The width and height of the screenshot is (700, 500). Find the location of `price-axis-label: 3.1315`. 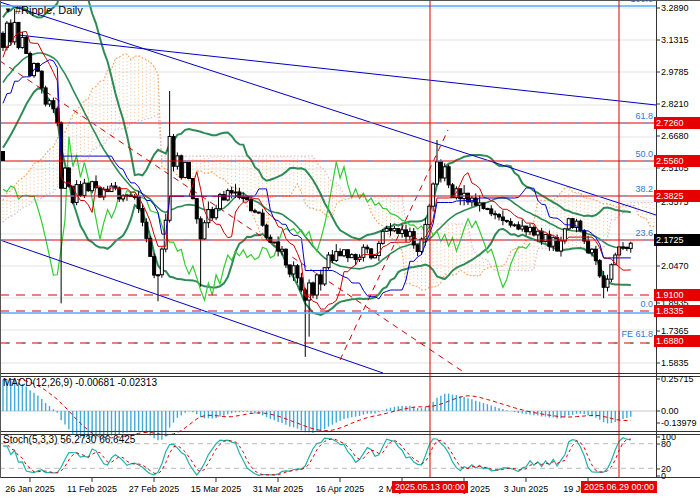

price-axis-label: 3.1315 is located at coordinates (675, 40).